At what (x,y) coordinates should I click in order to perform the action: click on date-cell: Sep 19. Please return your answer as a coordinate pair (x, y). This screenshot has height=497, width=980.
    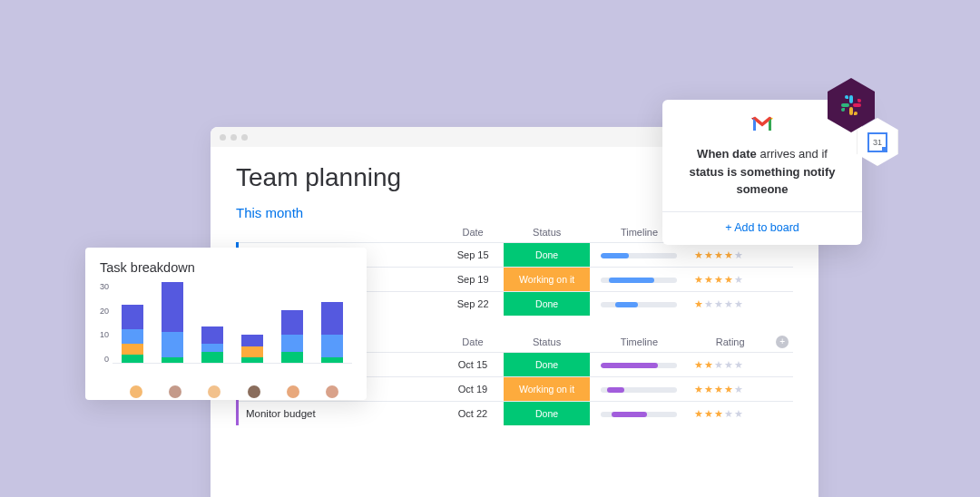
    Looking at the image, I should click on (474, 279).